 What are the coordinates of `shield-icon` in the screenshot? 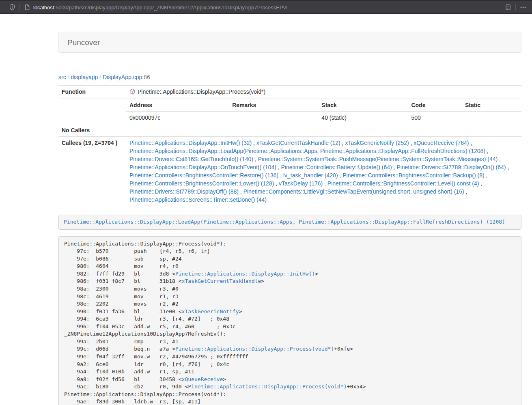 It's located at (12, 7).